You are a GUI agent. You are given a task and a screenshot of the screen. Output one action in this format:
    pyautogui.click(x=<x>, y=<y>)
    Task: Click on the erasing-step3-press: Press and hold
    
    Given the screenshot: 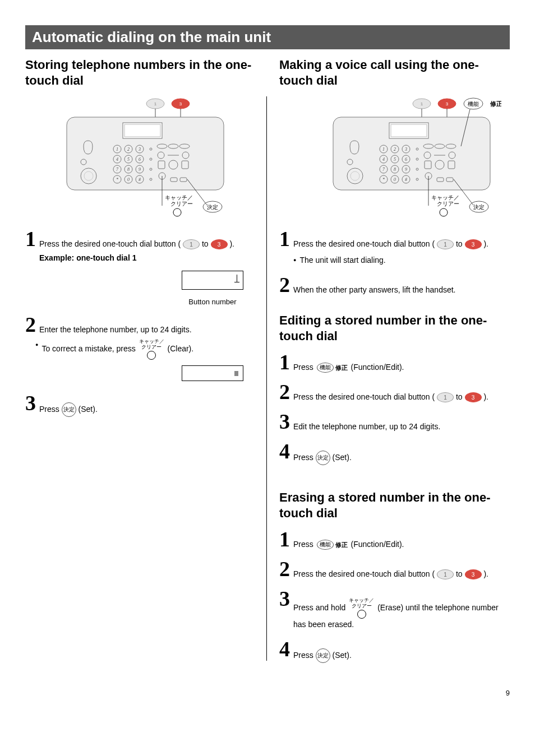 What is the action you would take?
    pyautogui.click(x=320, y=607)
    